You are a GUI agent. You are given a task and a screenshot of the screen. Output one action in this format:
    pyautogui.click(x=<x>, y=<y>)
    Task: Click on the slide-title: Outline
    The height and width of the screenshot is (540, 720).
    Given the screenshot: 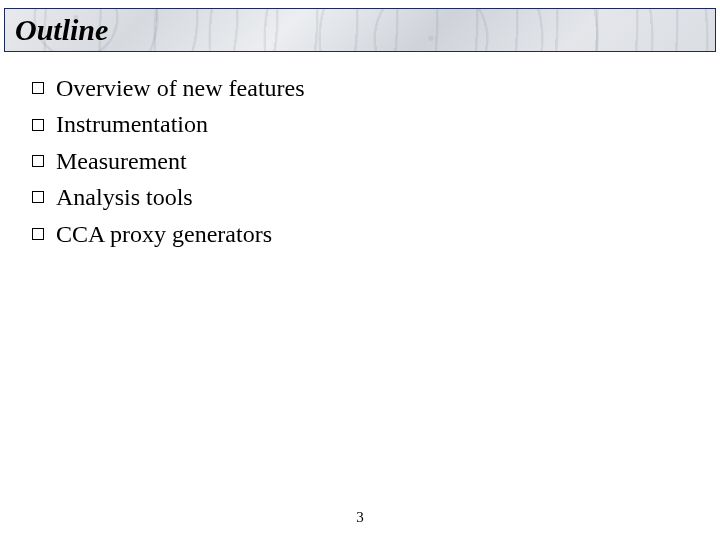 What is the action you would take?
    pyautogui.click(x=62, y=30)
    